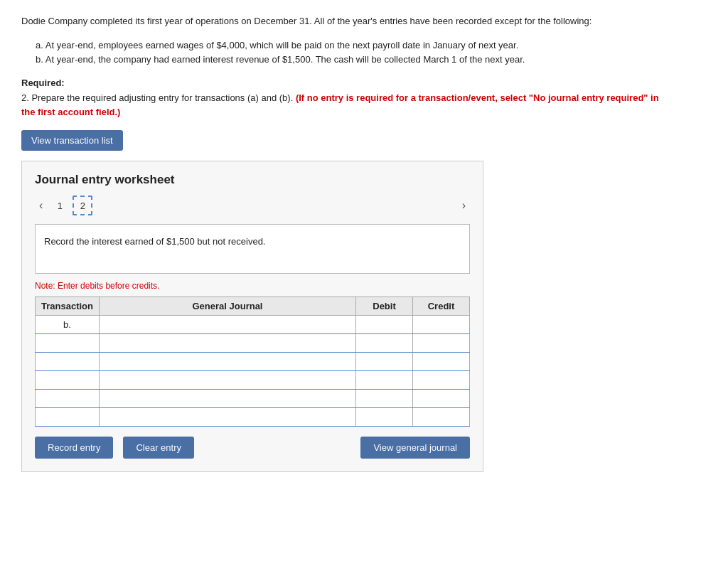 The image size is (728, 561). I want to click on action-buttons: Record entry Clear entry View general jo…, so click(252, 448).